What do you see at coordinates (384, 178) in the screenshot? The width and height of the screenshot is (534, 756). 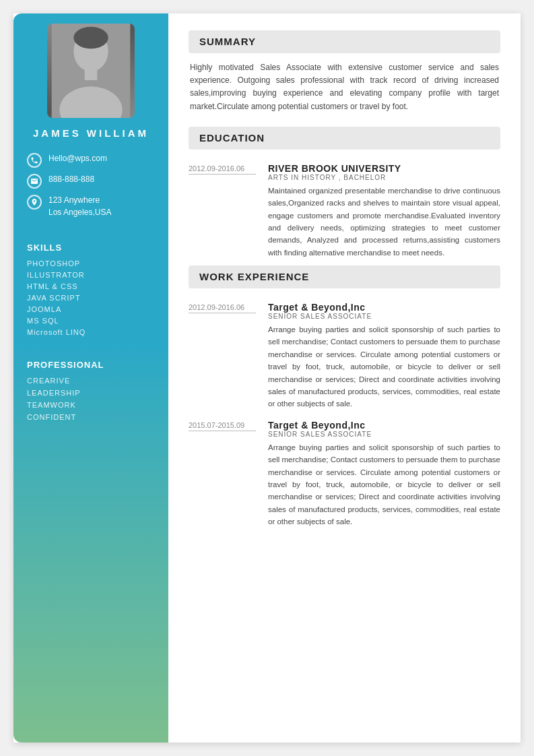 I see `edu-degree: ARTS IN HISTORY , BACHELOR` at bounding box center [384, 178].